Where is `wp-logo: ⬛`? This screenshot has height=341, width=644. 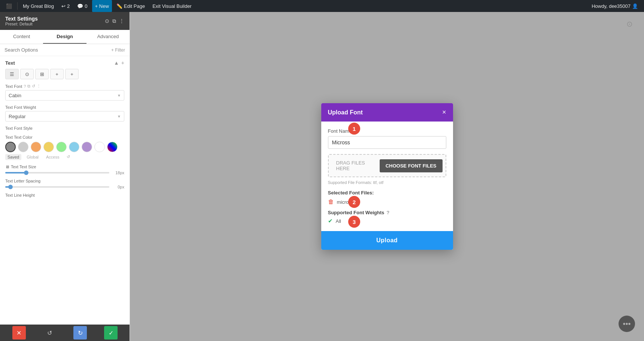 wp-logo: ⬛ is located at coordinates (9, 6).